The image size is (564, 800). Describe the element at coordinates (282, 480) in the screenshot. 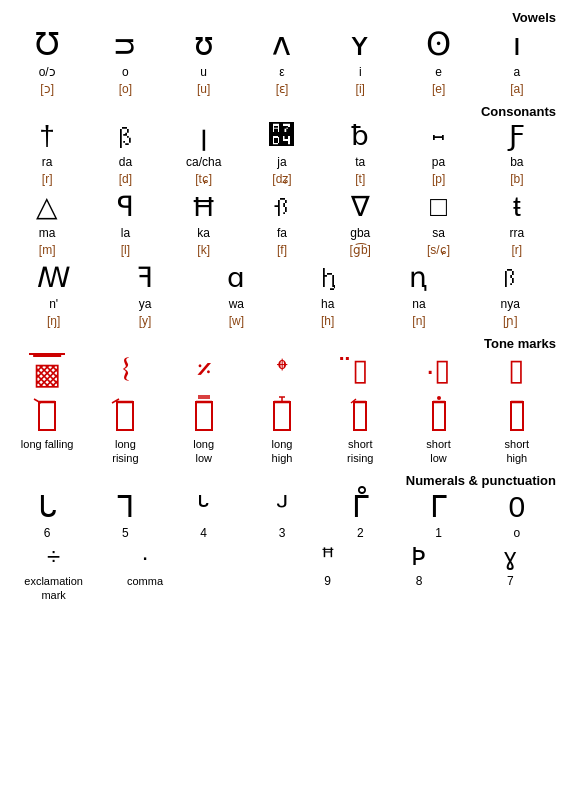

I see `numerals-label: Numerals & punctuation` at that location.